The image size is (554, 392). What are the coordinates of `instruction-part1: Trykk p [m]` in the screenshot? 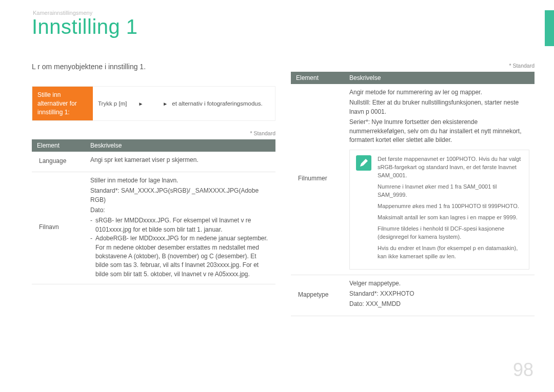 It's located at (112, 104).